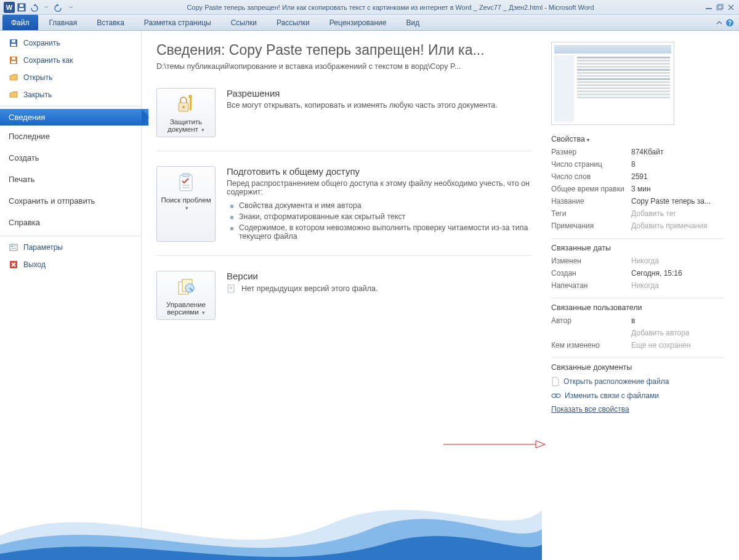  Describe the element at coordinates (186, 295) in the screenshot. I see `manage-versions-button: Управление версиями ▾` at that location.